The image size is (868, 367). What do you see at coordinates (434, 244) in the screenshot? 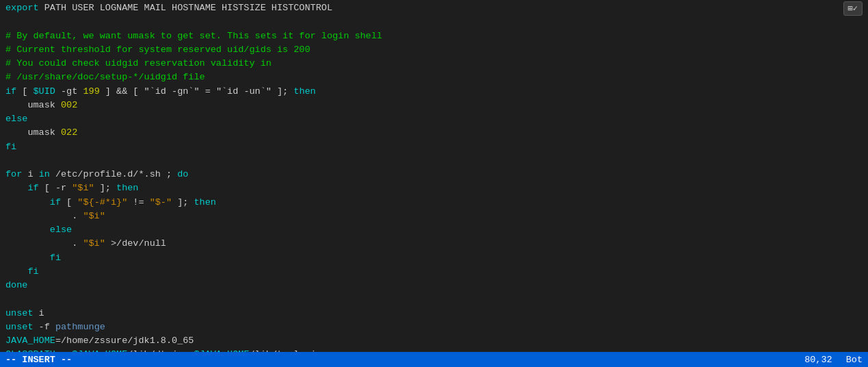
I see `code-line: . "$i" >/dev/null` at bounding box center [434, 244].